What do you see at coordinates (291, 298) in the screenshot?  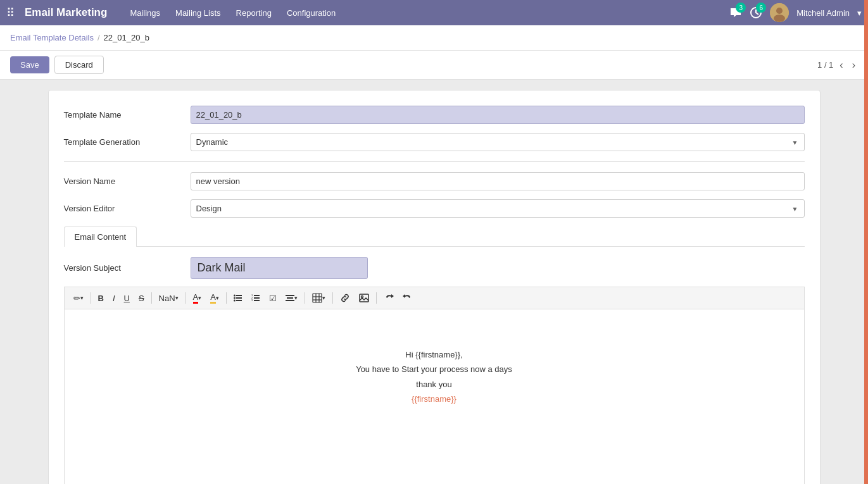 I see `editor-align-btn: ▾` at bounding box center [291, 298].